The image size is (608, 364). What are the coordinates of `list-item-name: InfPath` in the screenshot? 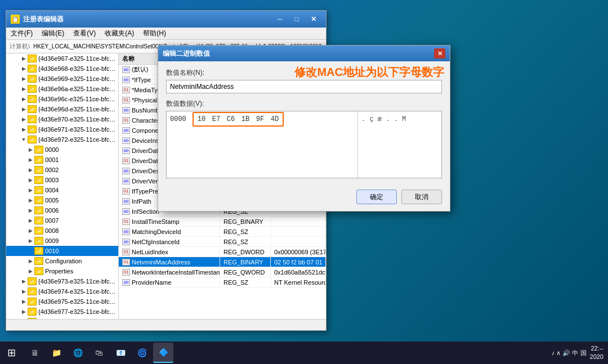 It's located at (142, 201).